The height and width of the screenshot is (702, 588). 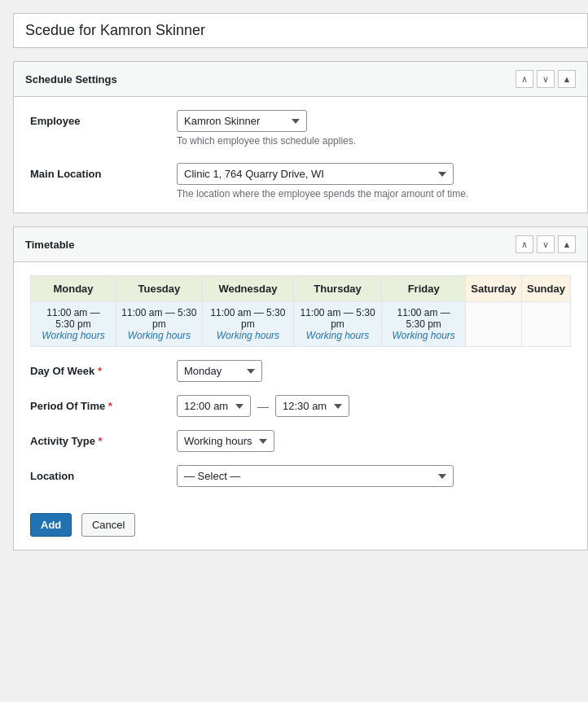 I want to click on col-sunday: Sunday, so click(x=546, y=289).